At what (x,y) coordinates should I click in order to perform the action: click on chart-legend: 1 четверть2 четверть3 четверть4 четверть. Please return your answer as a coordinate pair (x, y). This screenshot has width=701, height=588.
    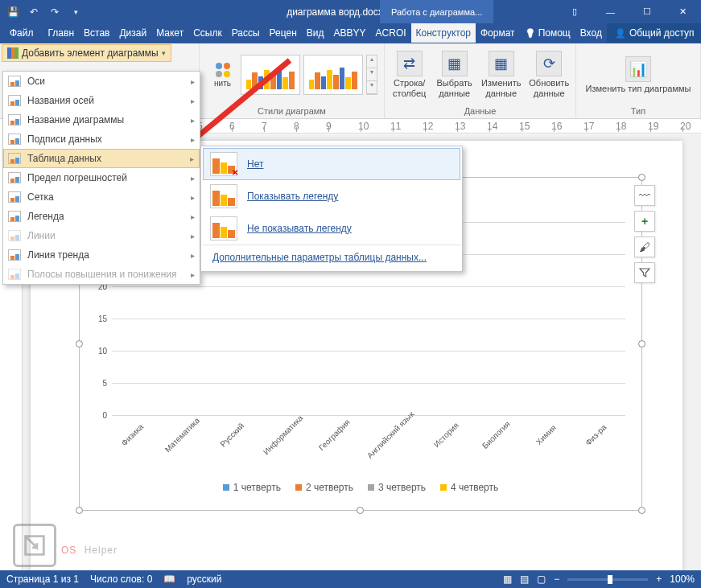
    Looking at the image, I should click on (361, 487).